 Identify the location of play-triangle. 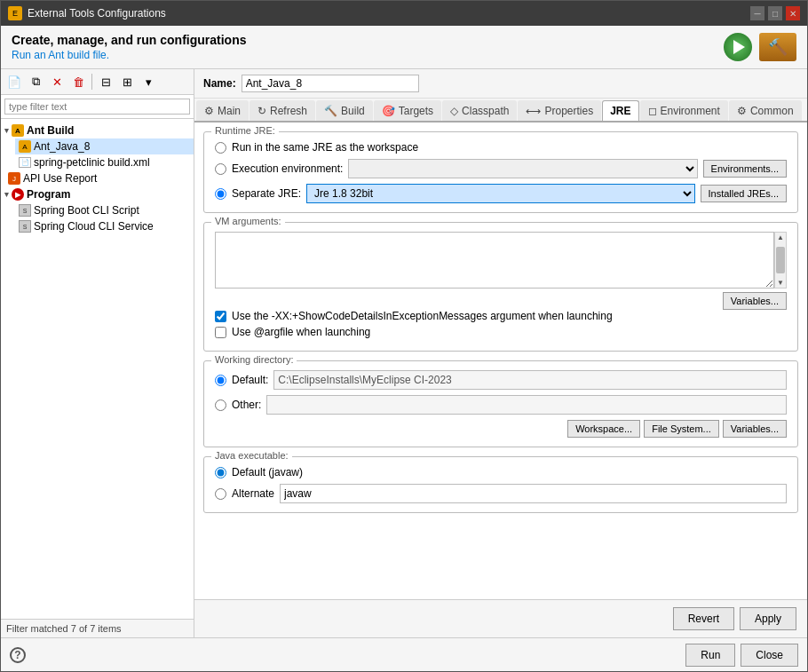
(739, 47).